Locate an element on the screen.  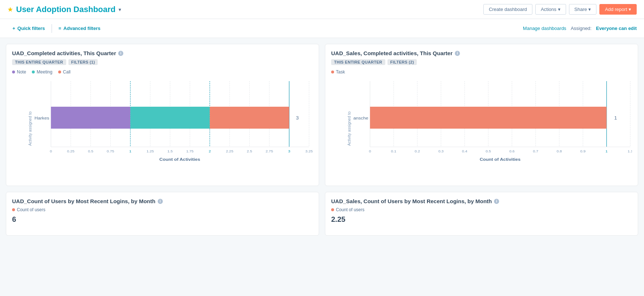
filter-divider is located at coordinates (52, 29).